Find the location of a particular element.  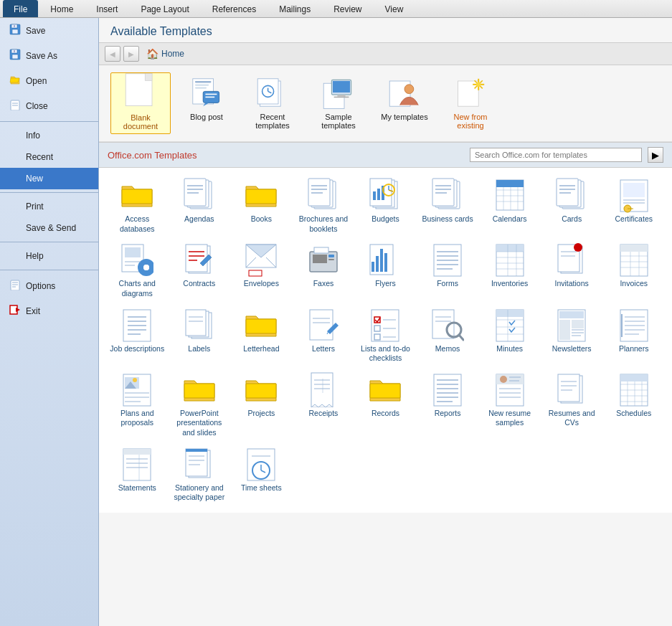

category-contracts: Contracts is located at coordinates (199, 270).